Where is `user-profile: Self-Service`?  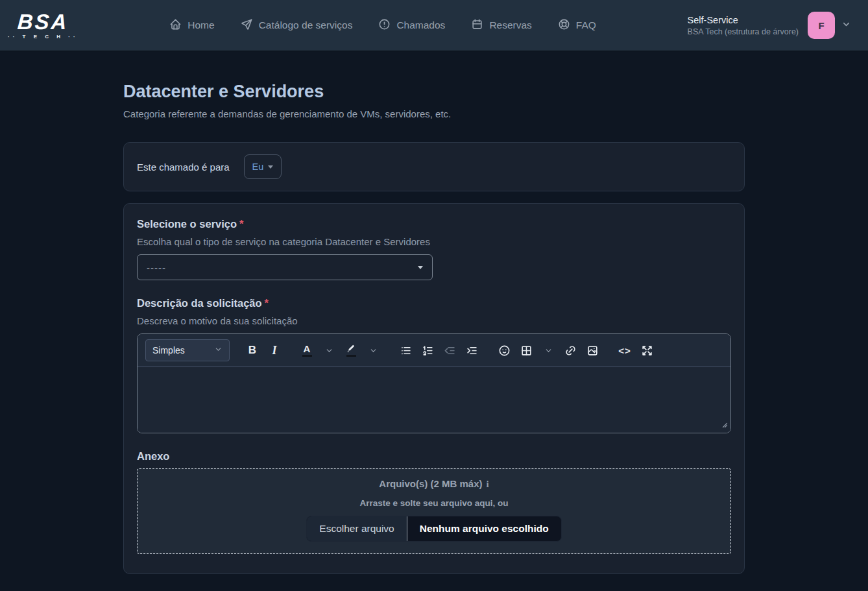 user-profile: Self-Service is located at coordinates (743, 20).